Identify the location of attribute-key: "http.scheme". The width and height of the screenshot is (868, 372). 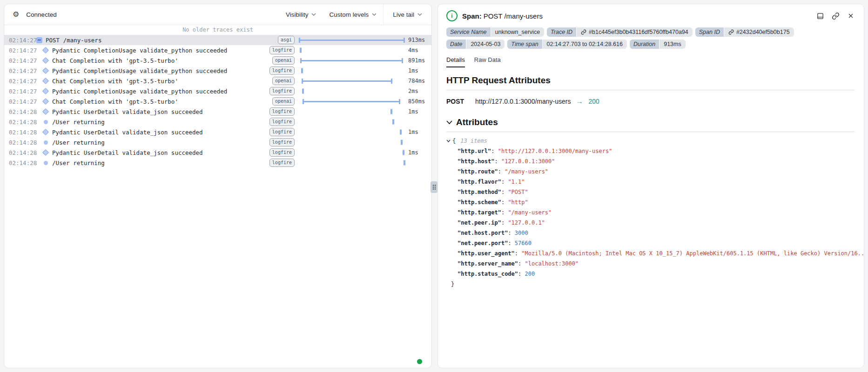
(479, 202).